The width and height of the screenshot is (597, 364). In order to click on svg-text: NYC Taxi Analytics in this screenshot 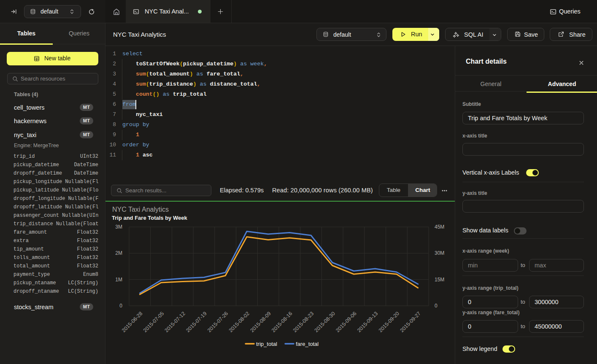, I will do `click(140, 209)`.